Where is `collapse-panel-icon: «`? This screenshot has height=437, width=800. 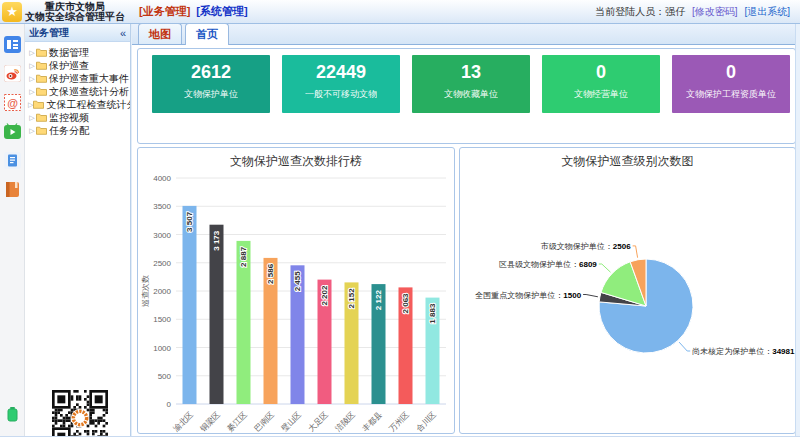 collapse-panel-icon: « is located at coordinates (123, 33).